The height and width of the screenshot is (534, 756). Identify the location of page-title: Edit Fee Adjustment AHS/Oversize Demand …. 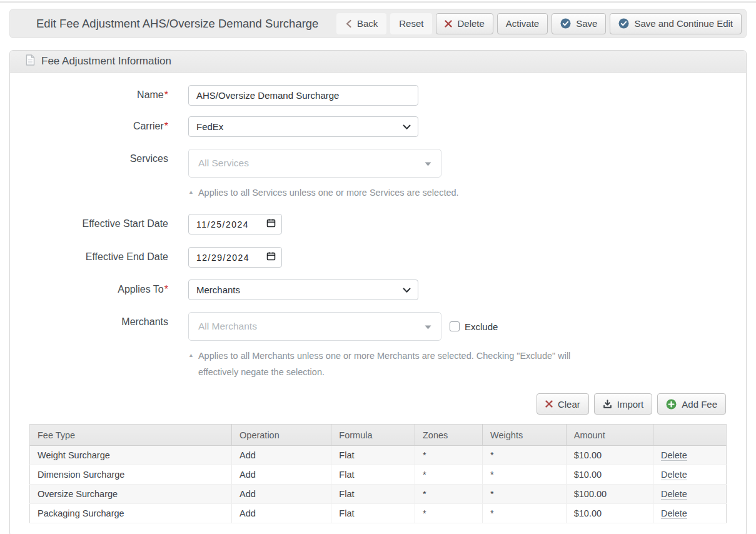
(178, 24).